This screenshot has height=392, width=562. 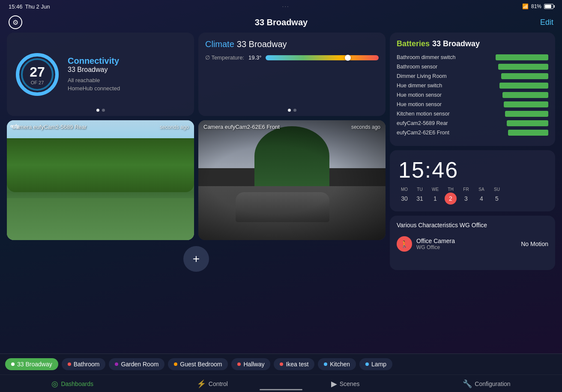 What do you see at coordinates (493, 384) in the screenshot?
I see `nav-tab-label: Configuration` at bounding box center [493, 384].